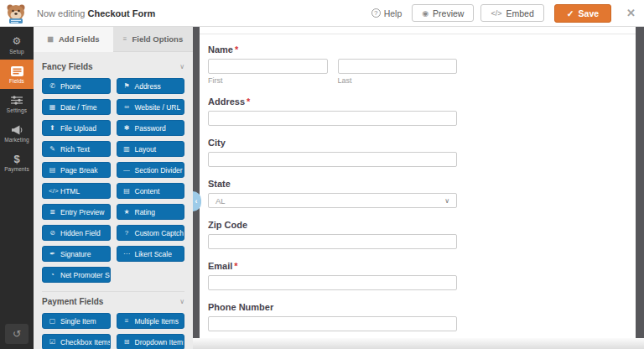  What do you see at coordinates (496, 13) in the screenshot?
I see `code-icon: </>` at bounding box center [496, 13].